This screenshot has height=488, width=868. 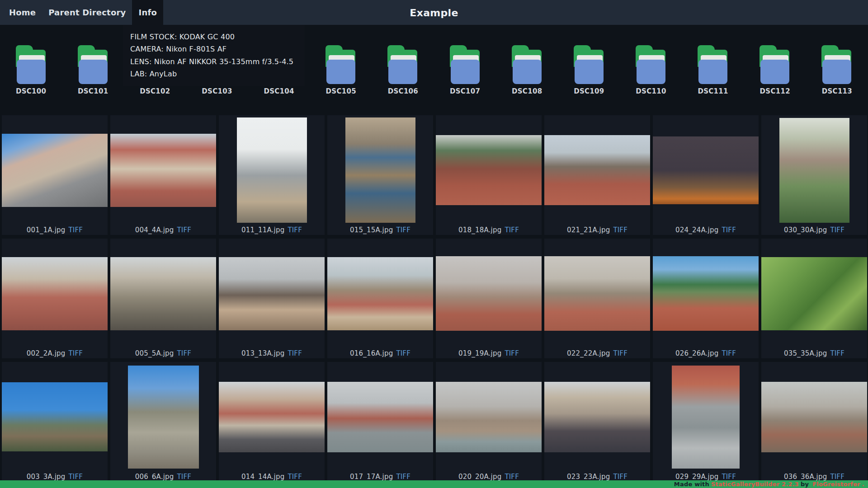 What do you see at coordinates (589, 77) in the screenshot?
I see `folder-dsc109: DSC109` at bounding box center [589, 77].